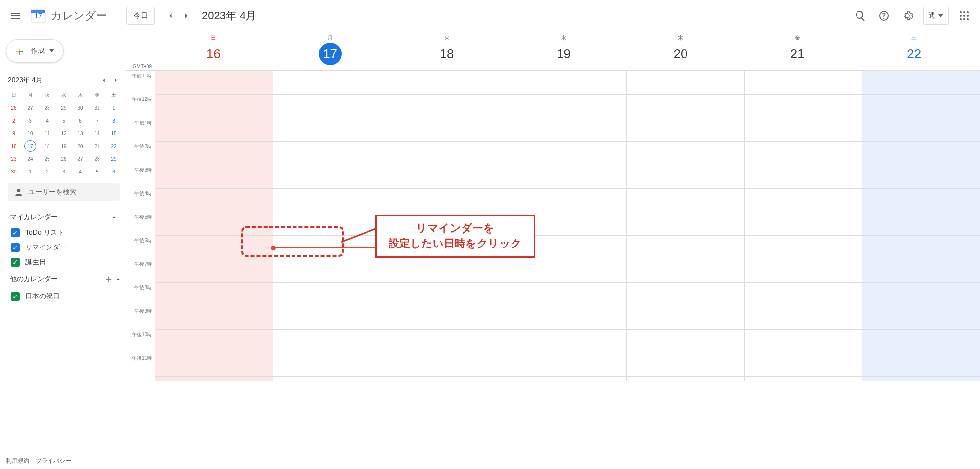 This screenshot has width=980, height=469. I want to click on day-of-week: 木, so click(680, 38).